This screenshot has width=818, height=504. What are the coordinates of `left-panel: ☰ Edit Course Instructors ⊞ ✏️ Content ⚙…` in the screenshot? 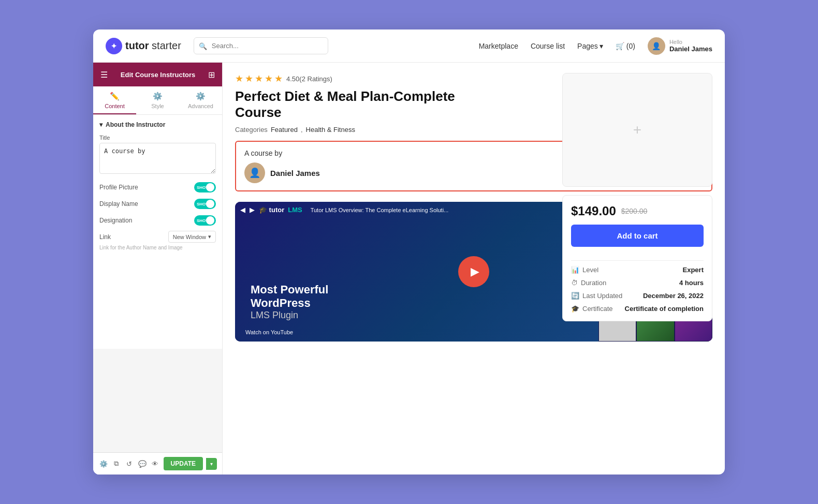 It's located at (158, 269).